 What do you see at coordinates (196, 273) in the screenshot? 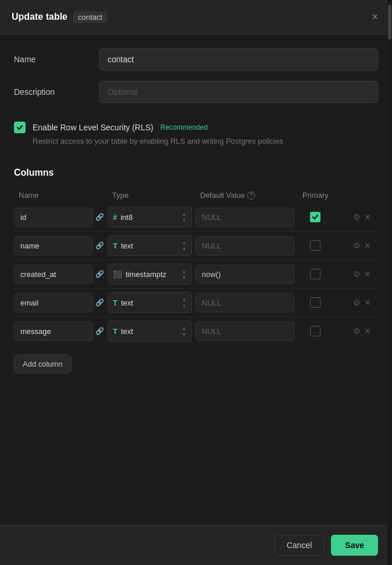
I see `table-row: 🔗 ⬛ timestamptz ▲▼ ⚙ ✕` at bounding box center [196, 273].